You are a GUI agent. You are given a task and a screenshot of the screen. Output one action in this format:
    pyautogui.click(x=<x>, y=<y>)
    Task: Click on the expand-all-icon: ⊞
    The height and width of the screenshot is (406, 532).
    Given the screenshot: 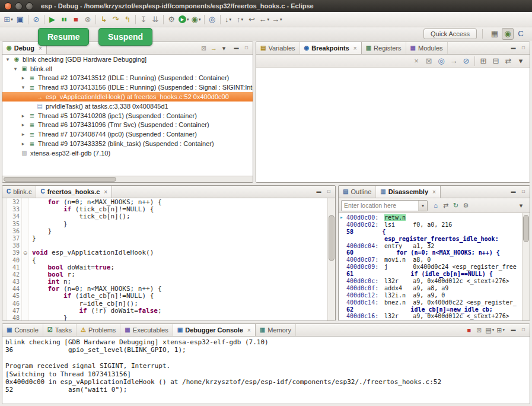 What is the action you would take?
    pyautogui.click(x=483, y=61)
    